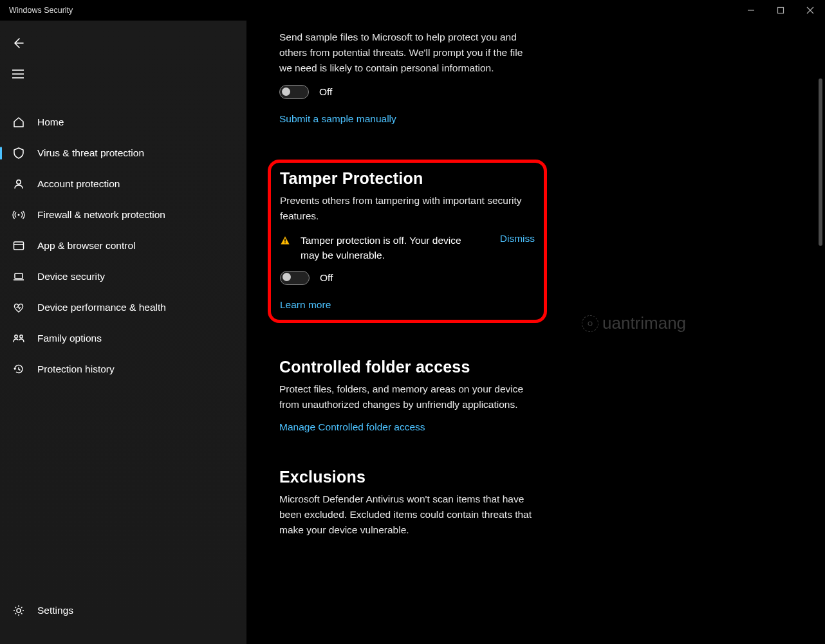  Describe the element at coordinates (492, 503) in the screenshot. I see `section-exclusions: Exclusions Microsoft Defender Antivirus …` at that location.